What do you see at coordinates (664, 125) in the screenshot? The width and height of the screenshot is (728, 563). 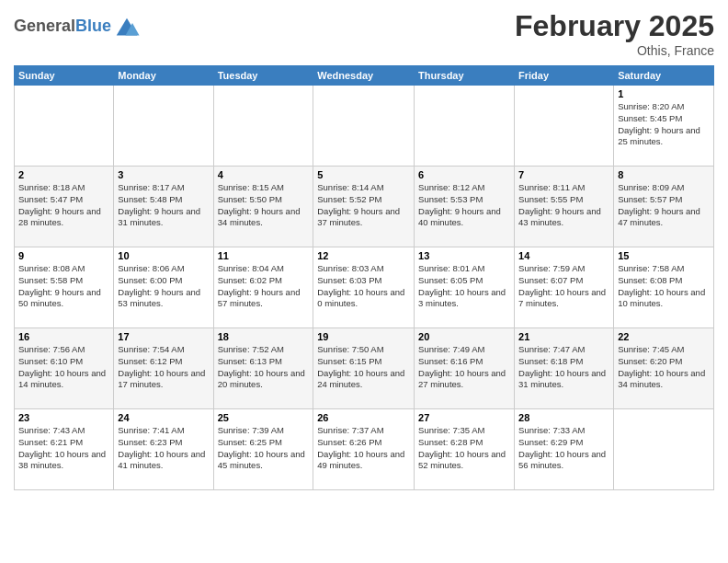 I see `day-detail: Sunrise: 8:20 AM Sunset: 5:45 PM Dayligh…` at bounding box center [664, 125].